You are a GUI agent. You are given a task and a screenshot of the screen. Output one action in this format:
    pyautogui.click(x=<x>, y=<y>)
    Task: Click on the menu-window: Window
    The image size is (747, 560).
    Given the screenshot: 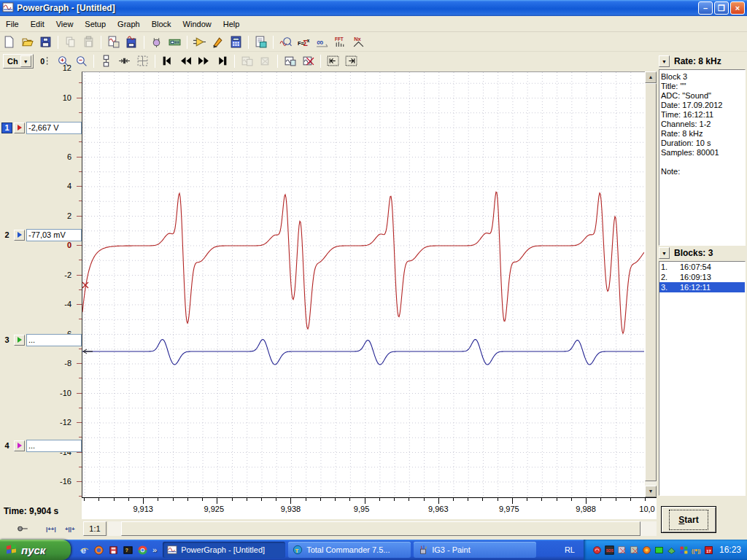 What is the action you would take?
    pyautogui.click(x=197, y=24)
    